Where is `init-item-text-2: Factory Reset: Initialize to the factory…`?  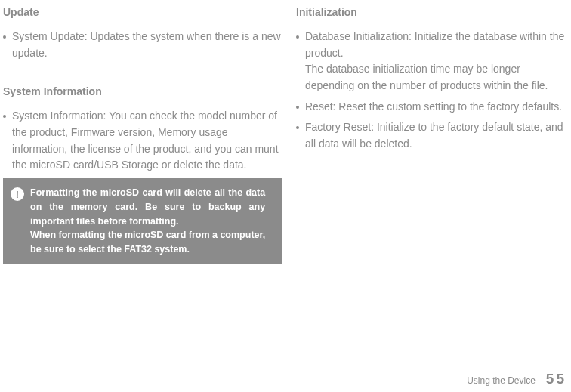
init-item-text-2: Factory Reset: Initialize to the factory… is located at coordinates (438, 136).